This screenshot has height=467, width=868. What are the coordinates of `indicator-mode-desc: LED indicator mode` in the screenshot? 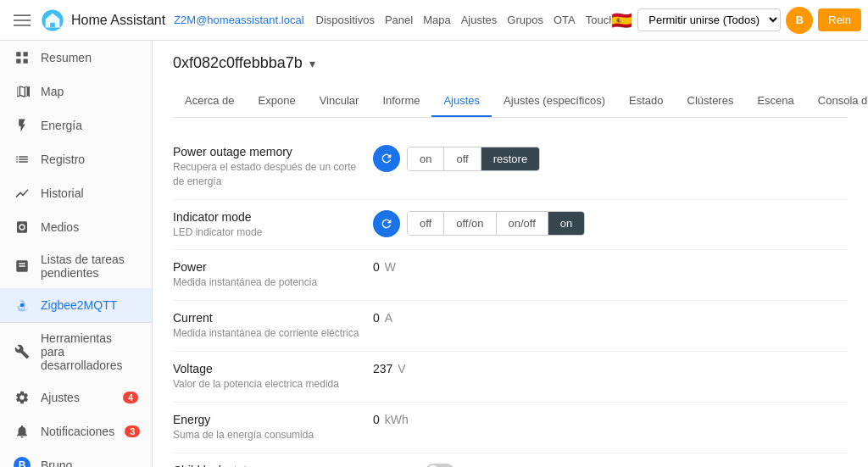 It's located at (266, 232).